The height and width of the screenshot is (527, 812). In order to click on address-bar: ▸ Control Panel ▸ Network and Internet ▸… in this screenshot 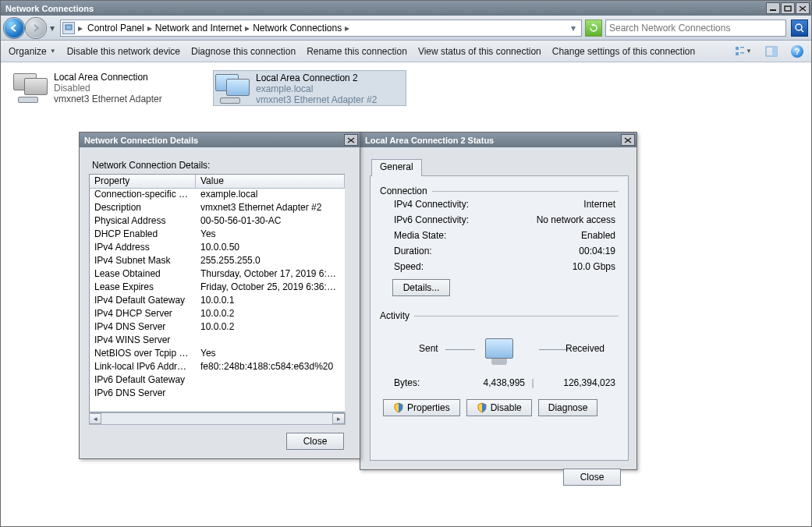, I will do `click(321, 28)`.